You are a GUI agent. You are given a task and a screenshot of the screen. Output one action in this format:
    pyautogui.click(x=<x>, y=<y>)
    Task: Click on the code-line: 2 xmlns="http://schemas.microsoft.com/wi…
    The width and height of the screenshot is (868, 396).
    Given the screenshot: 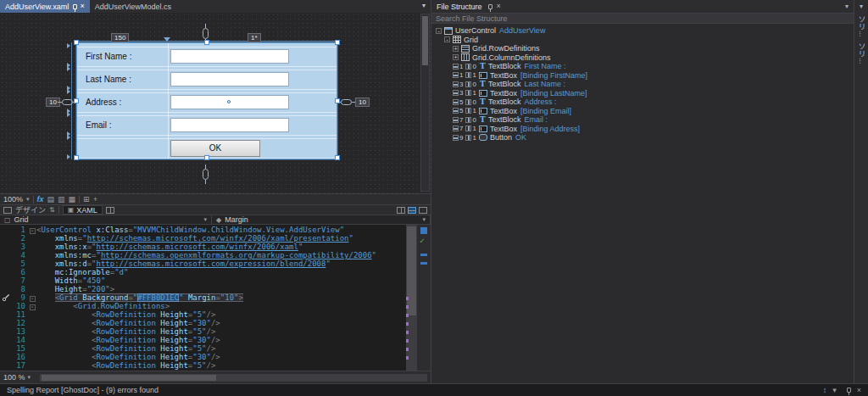 What is the action you would take?
    pyautogui.click(x=203, y=238)
    